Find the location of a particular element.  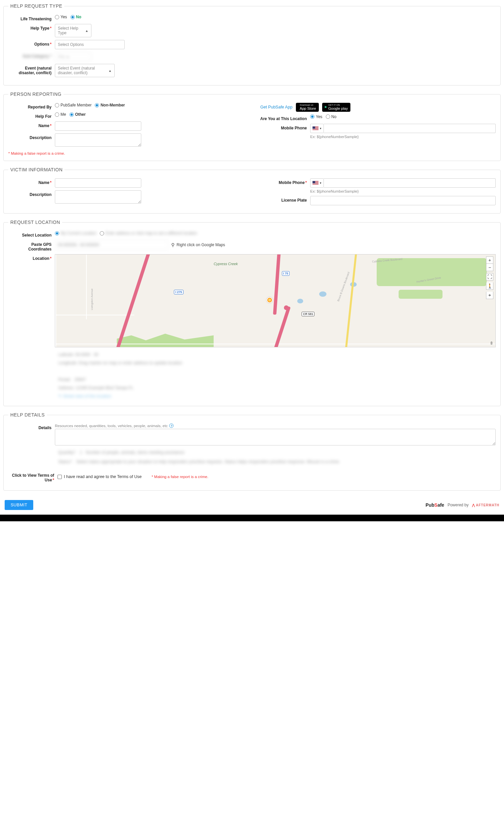

info-icon: ? is located at coordinates (172, 425).